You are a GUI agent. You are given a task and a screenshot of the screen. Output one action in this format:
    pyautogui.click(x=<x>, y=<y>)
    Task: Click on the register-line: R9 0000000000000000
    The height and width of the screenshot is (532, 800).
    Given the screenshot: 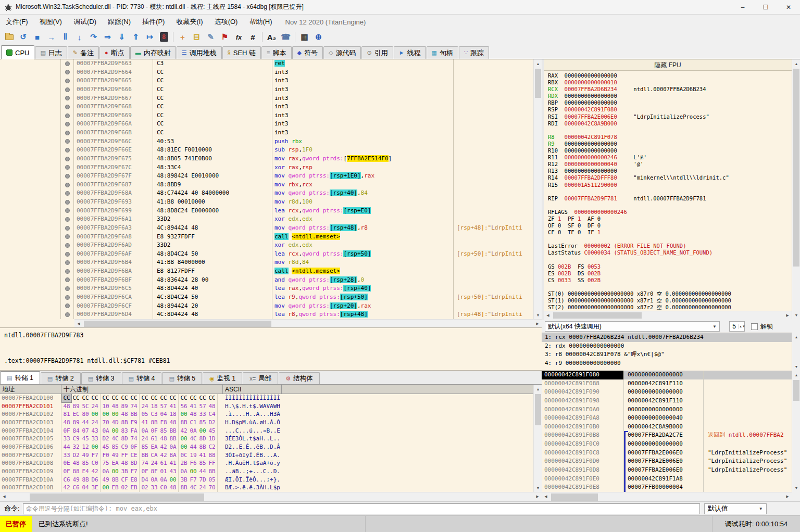 What is the action you would take?
    pyautogui.click(x=670, y=144)
    